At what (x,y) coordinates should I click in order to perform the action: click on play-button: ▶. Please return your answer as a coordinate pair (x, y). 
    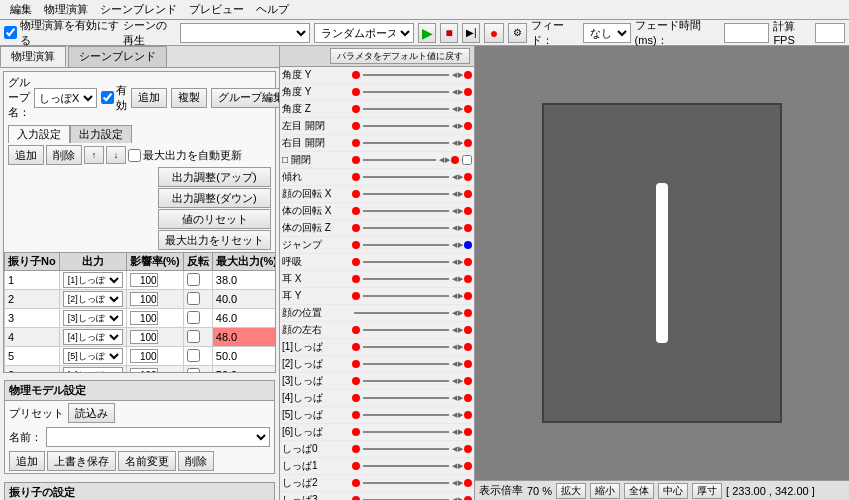
    Looking at the image, I should click on (427, 33).